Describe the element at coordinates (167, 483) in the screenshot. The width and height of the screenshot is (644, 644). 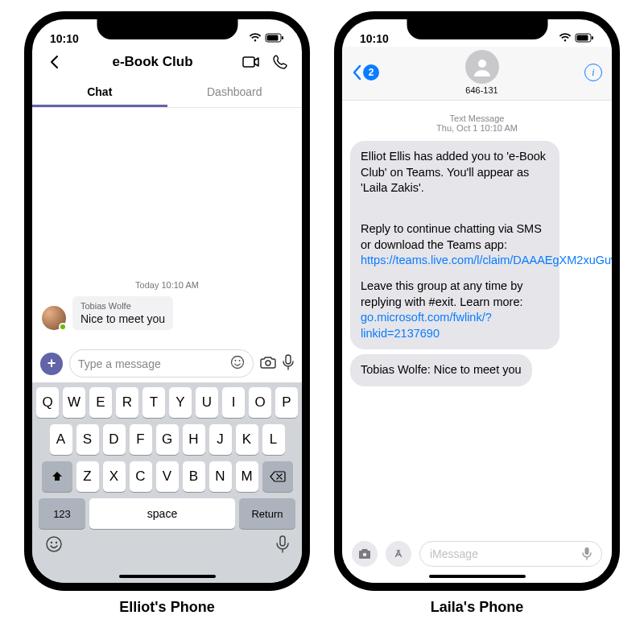
I see `keyboard: QWERTYUIOP ASDFGHJKL ZXCVBNM 123 space R…` at that location.